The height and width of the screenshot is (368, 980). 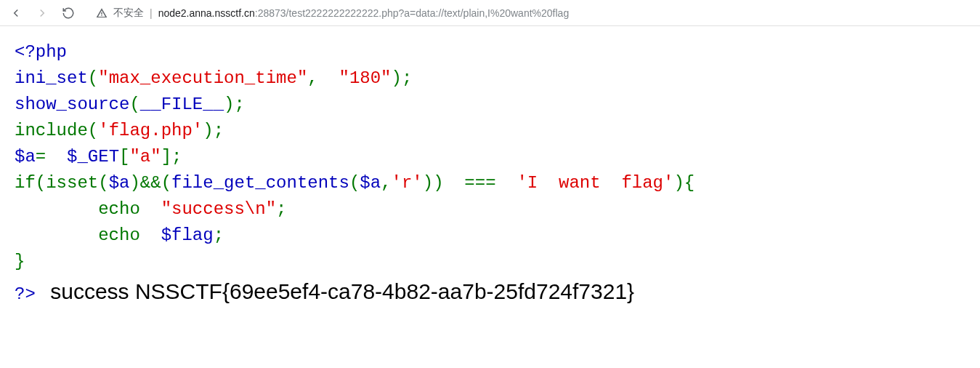 I want to click on code-token: __FILE__, so click(x=182, y=105).